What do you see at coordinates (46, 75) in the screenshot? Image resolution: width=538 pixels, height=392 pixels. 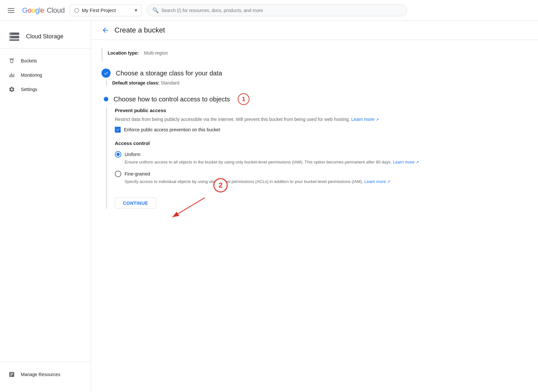 I see `sidebar-nav: Buckets Monitoring Settings` at bounding box center [46, 75].